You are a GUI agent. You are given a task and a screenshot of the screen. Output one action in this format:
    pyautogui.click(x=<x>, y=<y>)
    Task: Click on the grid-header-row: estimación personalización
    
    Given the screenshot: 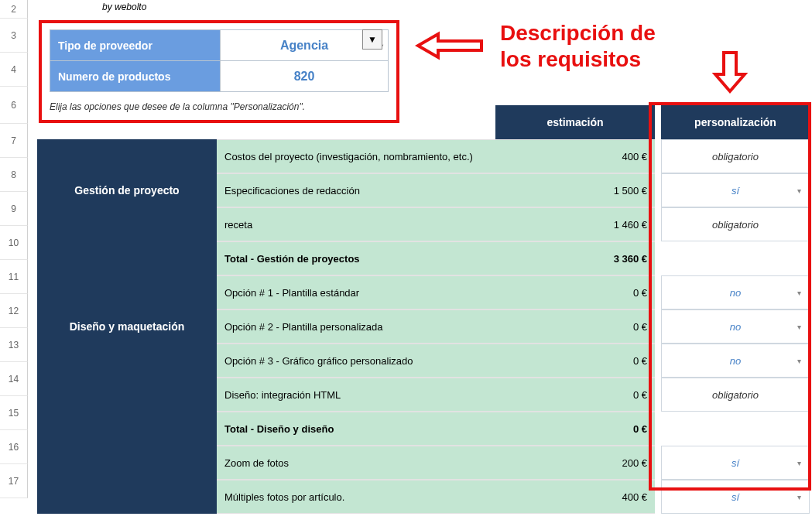 What is the action you would take?
    pyautogui.click(x=424, y=122)
    